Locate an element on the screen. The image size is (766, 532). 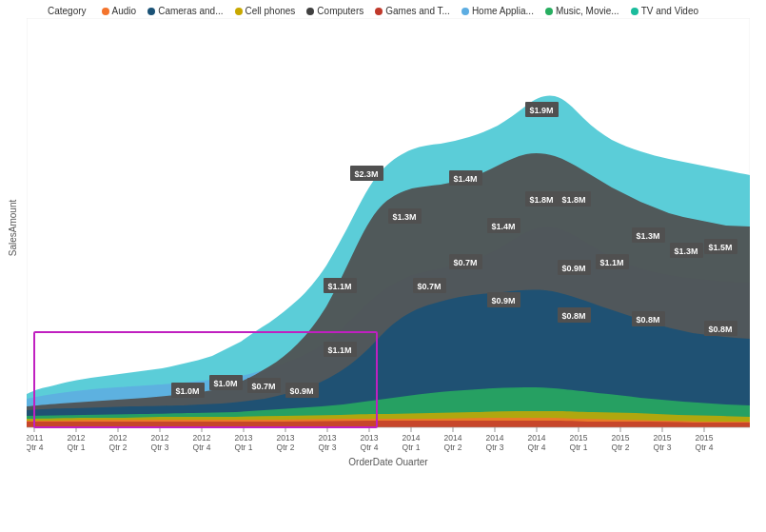
audio-label: Audio is located at coordinates (125, 11).